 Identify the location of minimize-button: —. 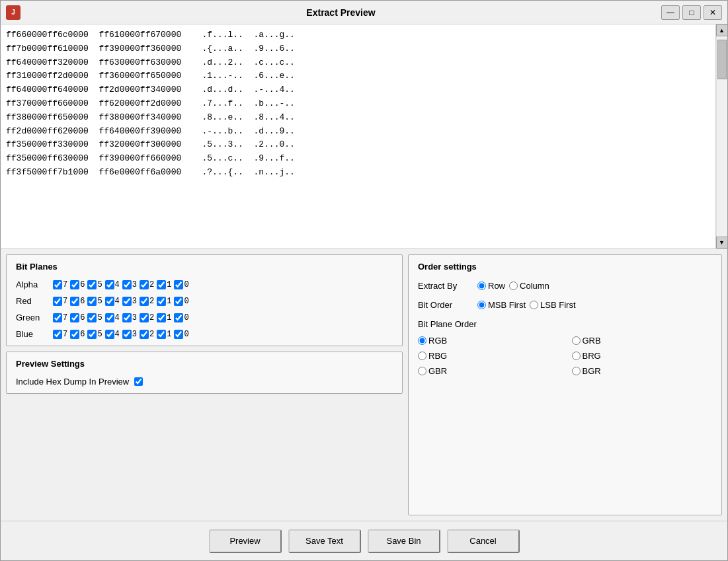
(670, 13).